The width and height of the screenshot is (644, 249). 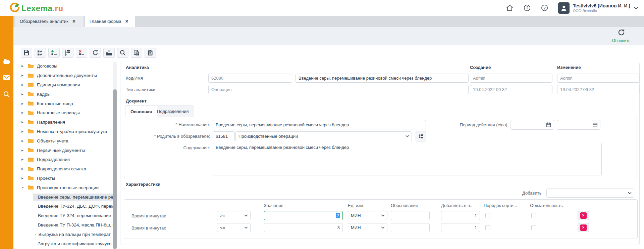 What do you see at coordinates (421, 136) in the screenshot?
I see `open-tree-button` at bounding box center [421, 136].